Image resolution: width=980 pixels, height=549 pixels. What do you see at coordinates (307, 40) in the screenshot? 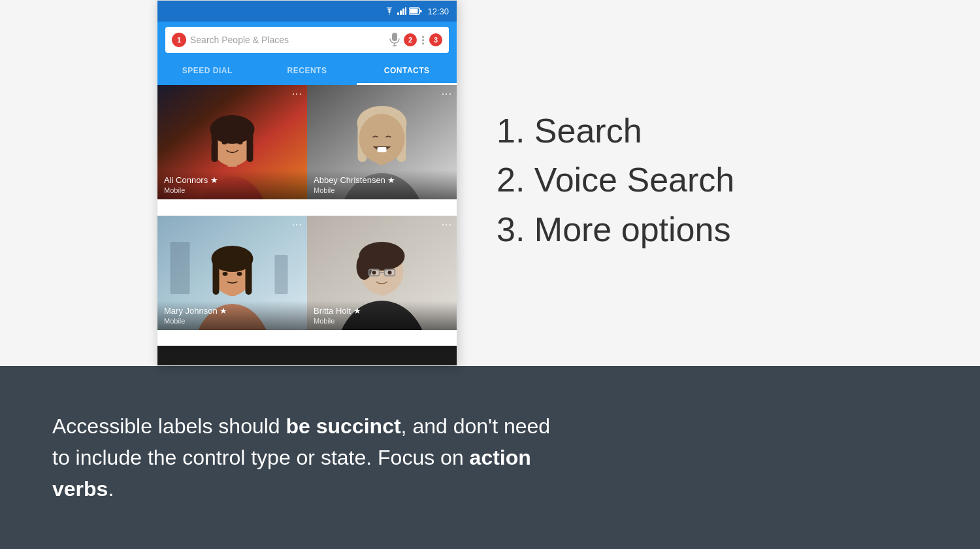
I see `search-input-area: 1 Search People & Places 2` at bounding box center [307, 40].